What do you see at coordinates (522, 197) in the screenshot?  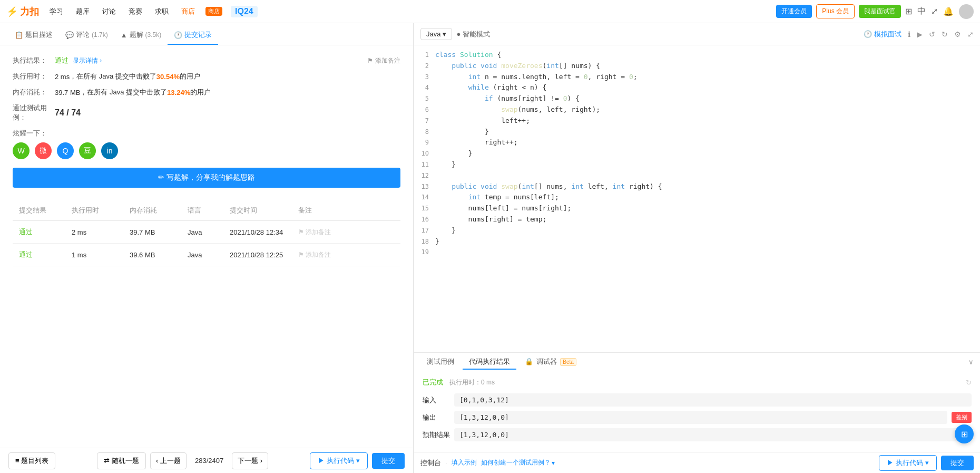 I see `token: temp = nums[left];` at bounding box center [522, 197].